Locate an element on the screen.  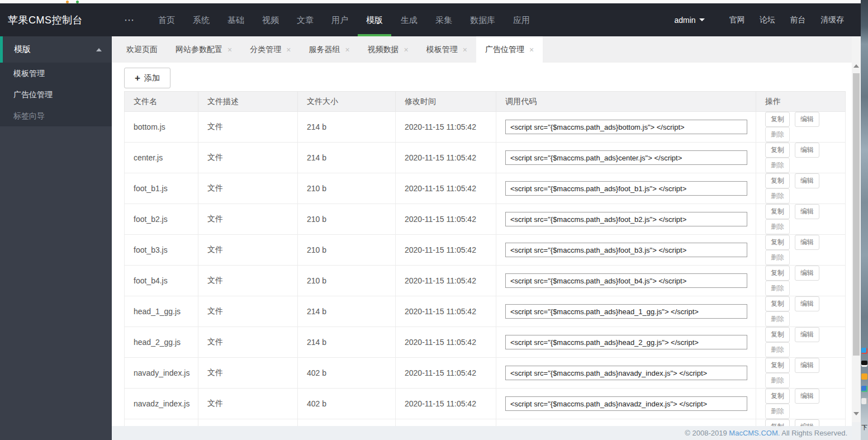
nav-item: 采集 is located at coordinates (444, 20).